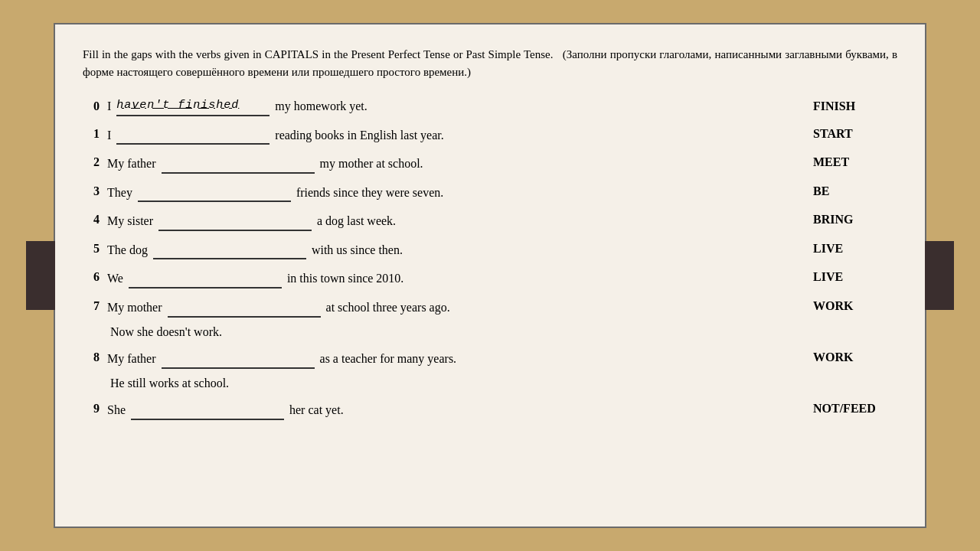 The width and height of the screenshot is (980, 551). Describe the element at coordinates (451, 409) in the screenshot. I see `item-sentence: She her cat yet.` at that location.